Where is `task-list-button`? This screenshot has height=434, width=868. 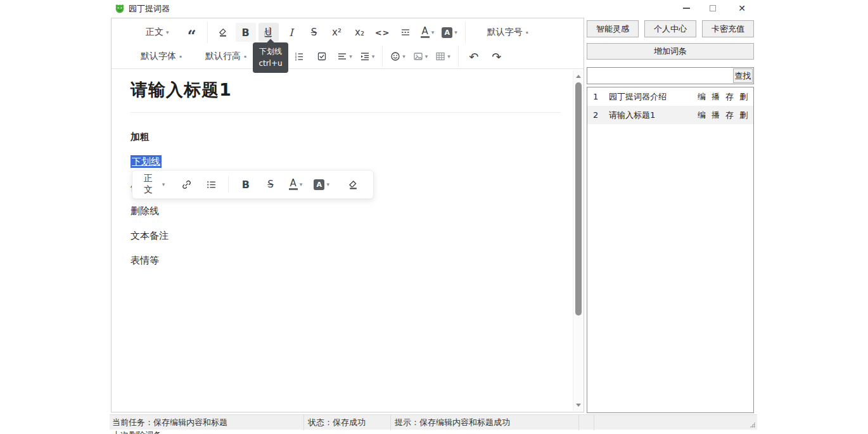 task-list-button is located at coordinates (322, 56).